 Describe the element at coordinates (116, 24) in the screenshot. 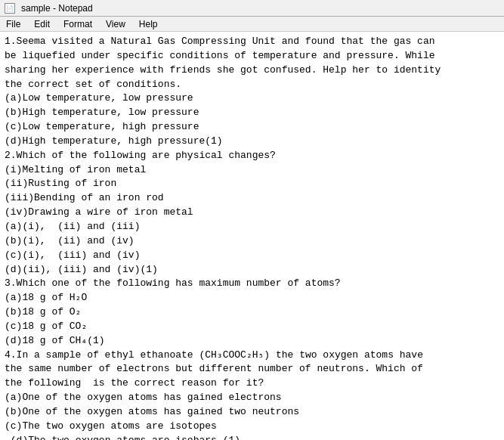

I see `menu-view: View` at that location.